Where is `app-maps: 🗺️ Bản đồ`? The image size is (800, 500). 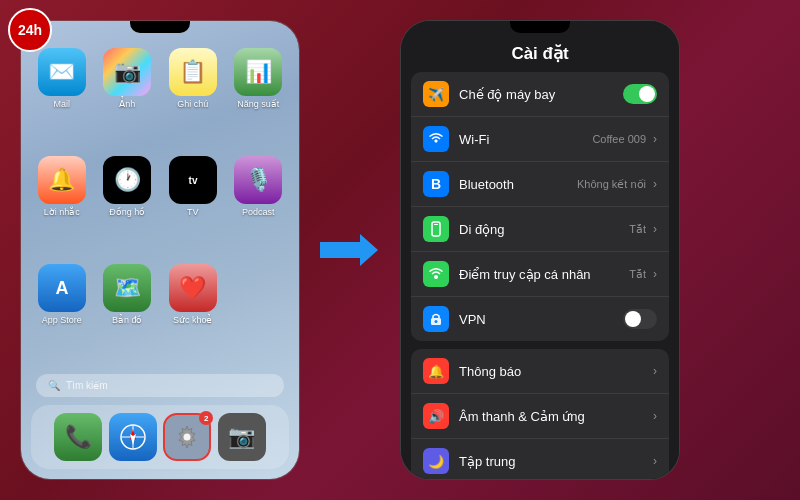 app-maps: 🗺️ Bản đồ is located at coordinates (128, 314).